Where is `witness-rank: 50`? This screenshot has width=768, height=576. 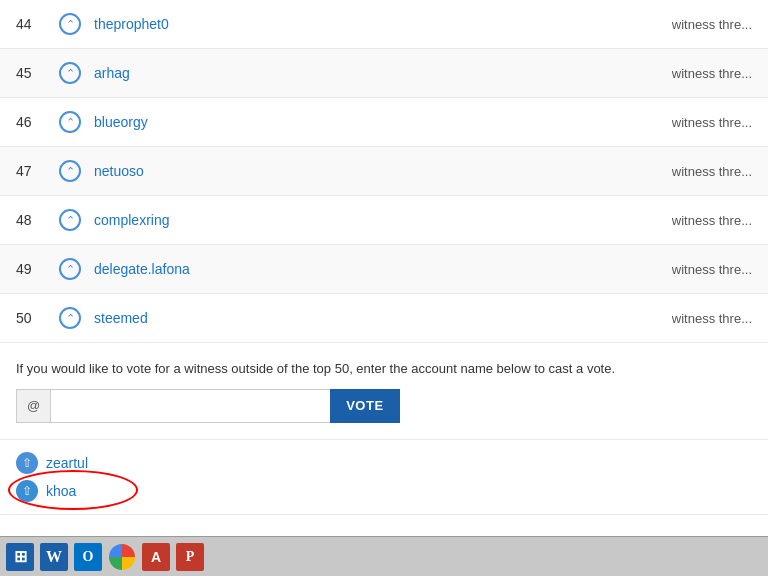
witness-rank: 50 is located at coordinates (36, 318).